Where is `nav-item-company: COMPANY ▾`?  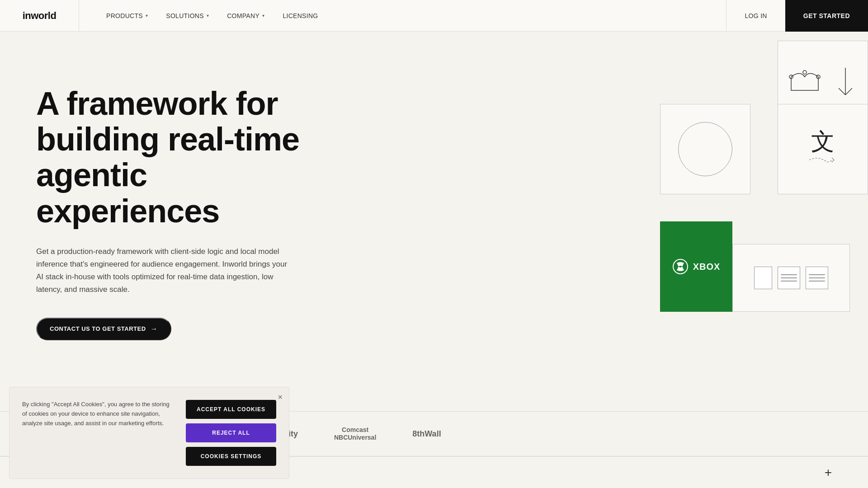 nav-item-company: COMPANY ▾ is located at coordinates (246, 16).